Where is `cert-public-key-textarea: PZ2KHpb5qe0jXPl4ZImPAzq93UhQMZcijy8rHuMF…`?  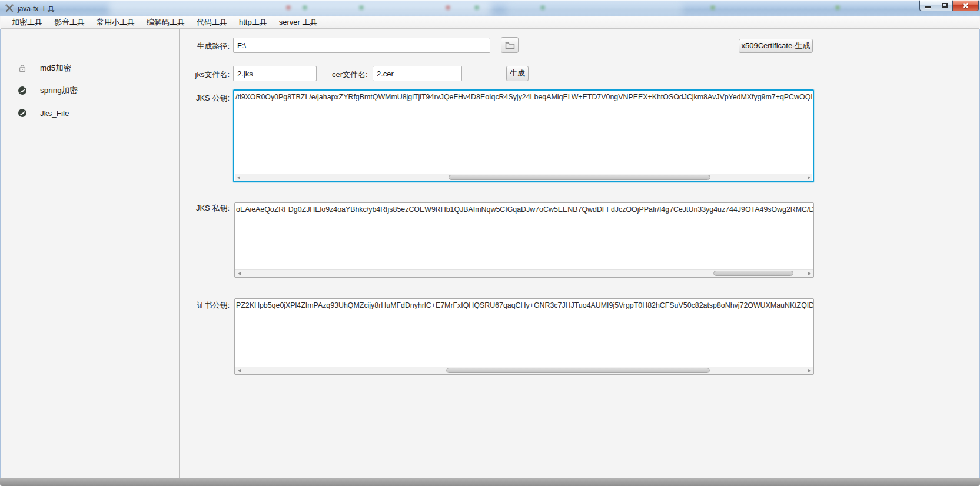
cert-public-key-textarea: PZ2KHpb5qe0jXPl4ZImPAzq93UhQMZcijy8rHuMF… is located at coordinates (524, 337).